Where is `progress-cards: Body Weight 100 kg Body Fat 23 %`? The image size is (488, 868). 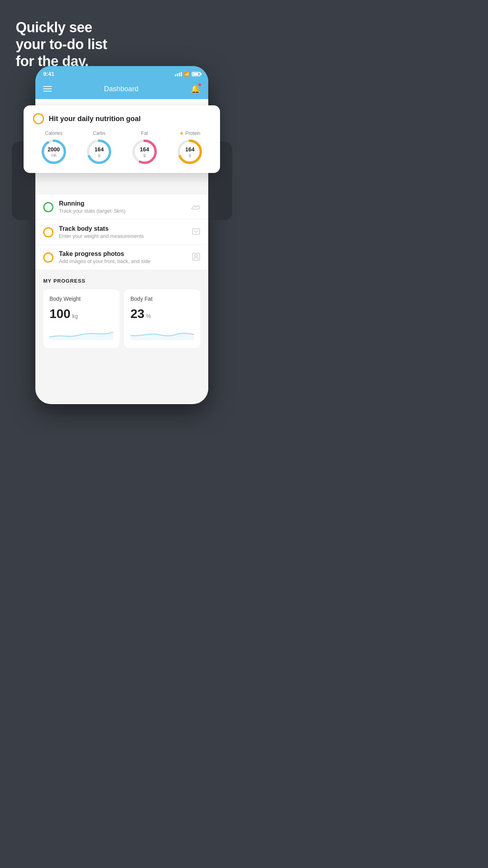
progress-cards: Body Weight 100 kg Body Fat 23 % is located at coordinates (122, 318).